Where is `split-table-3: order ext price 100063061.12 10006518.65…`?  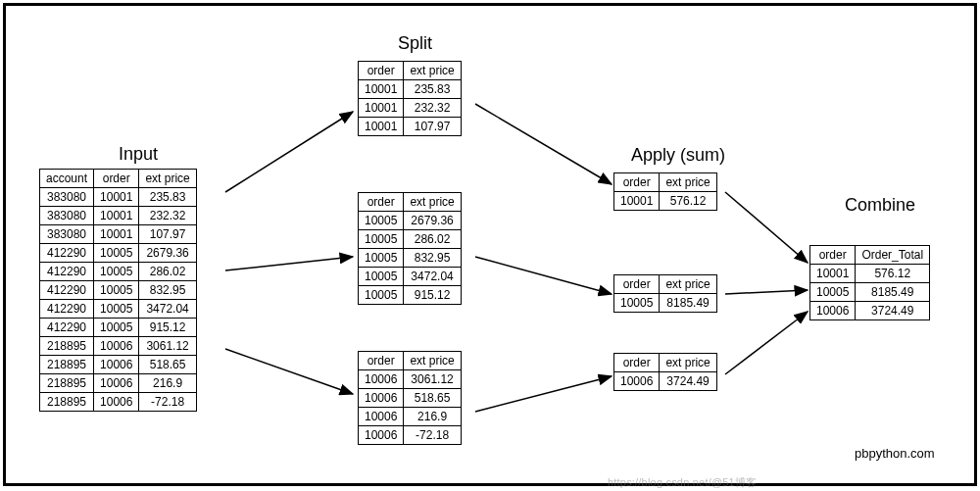 split-table-3: order ext price 100063061.12 10006518.65… is located at coordinates (410, 398).